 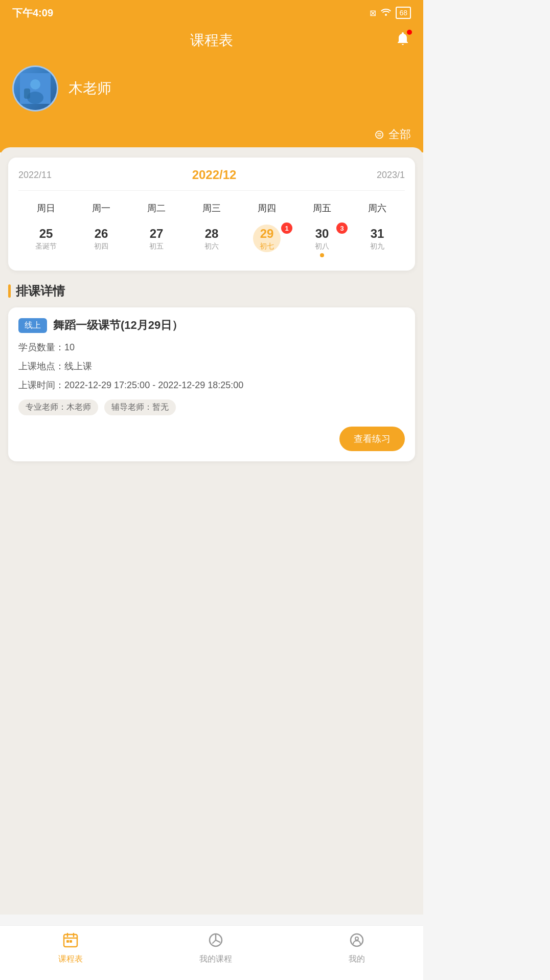 I want to click on view-exercise-button: 查看练习, so click(x=372, y=439).